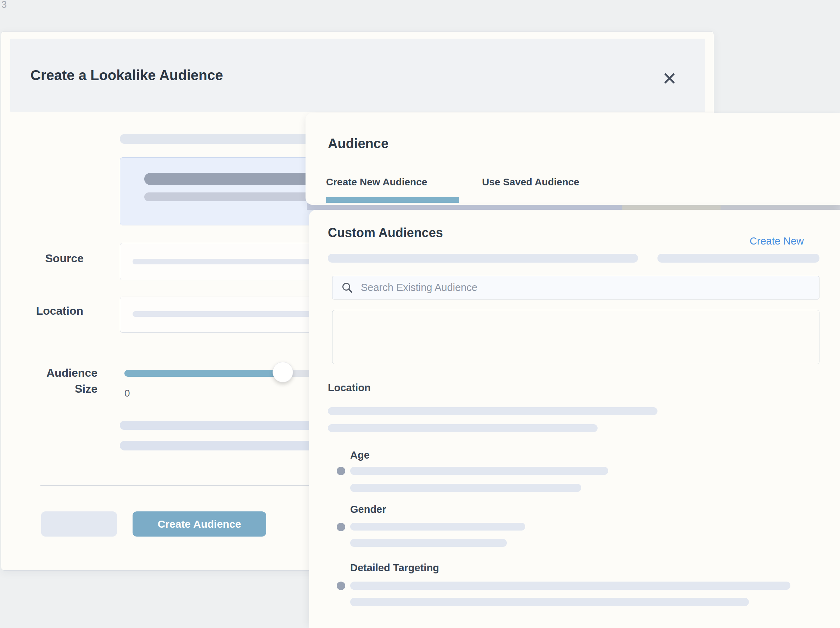  I want to click on slider-fill, so click(204, 373).